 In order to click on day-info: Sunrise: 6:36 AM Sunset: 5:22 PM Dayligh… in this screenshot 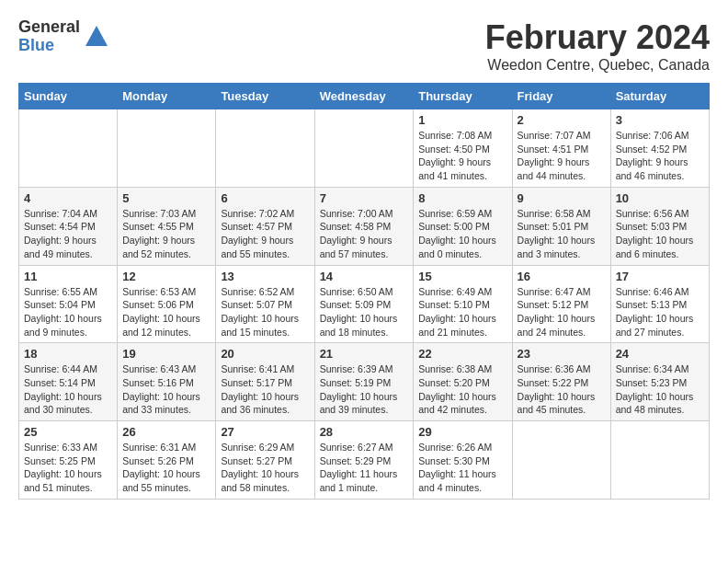, I will do `click(562, 390)`.